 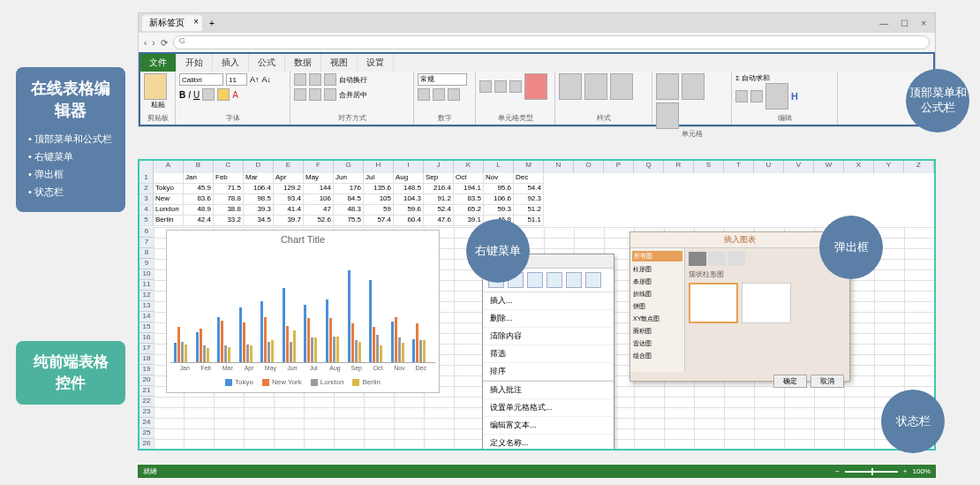 What do you see at coordinates (319, 200) in the screenshot?
I see `cell: 106` at bounding box center [319, 200].